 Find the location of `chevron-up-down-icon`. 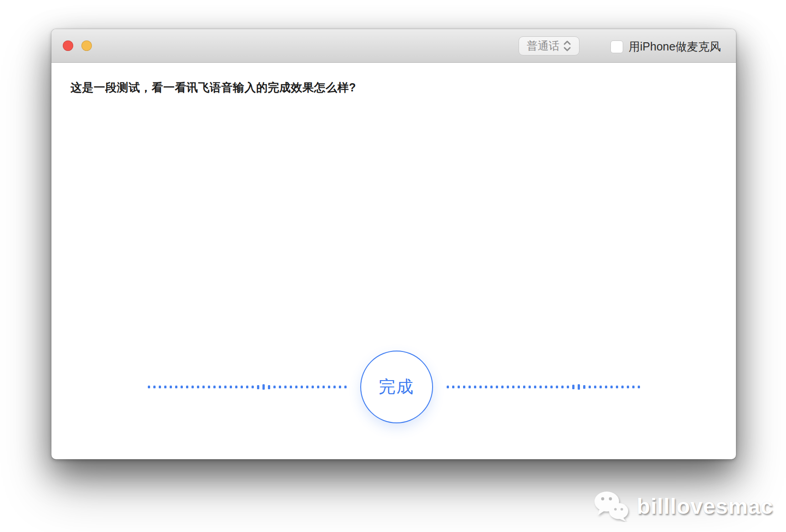

chevron-up-down-icon is located at coordinates (567, 46).